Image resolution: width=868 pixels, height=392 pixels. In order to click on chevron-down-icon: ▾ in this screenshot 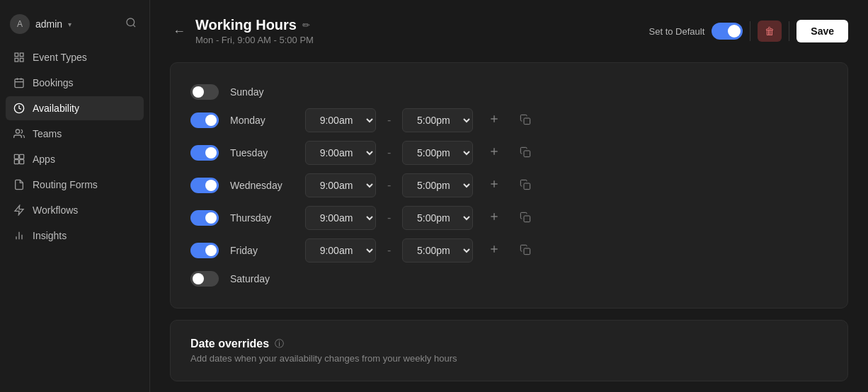, I will do `click(69, 24)`.